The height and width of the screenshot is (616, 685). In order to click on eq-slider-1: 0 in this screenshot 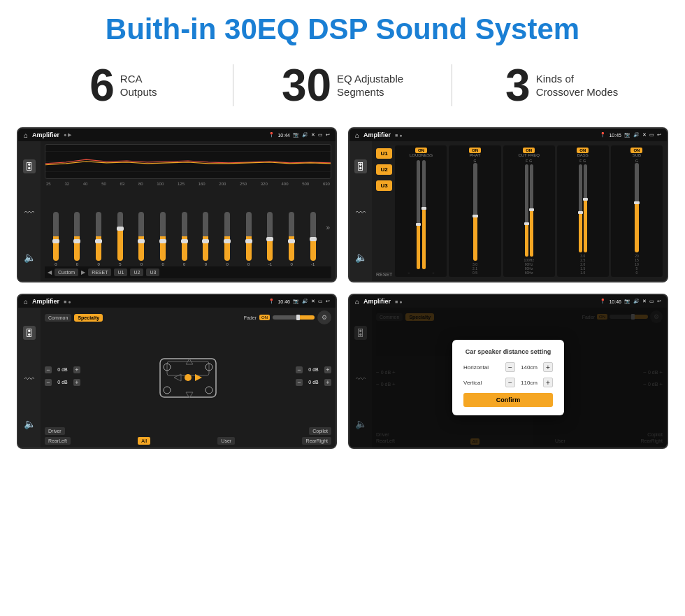, I will do `click(78, 239)`.